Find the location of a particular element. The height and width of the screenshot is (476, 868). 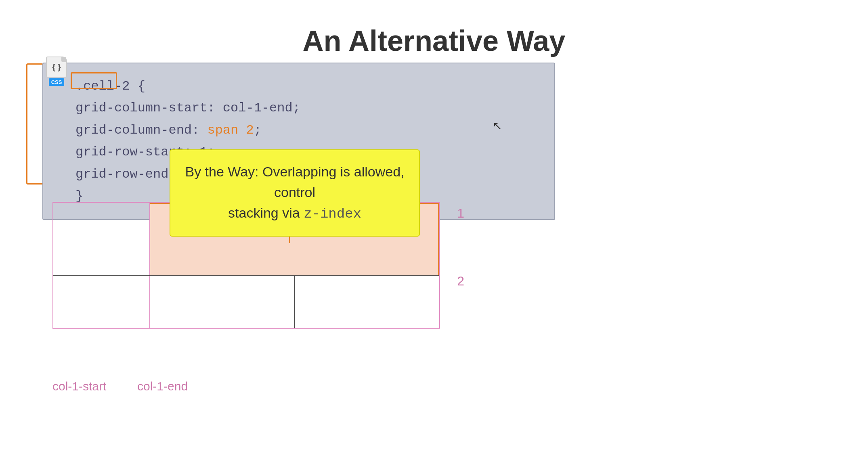

grid-row2-cell3 is located at coordinates (367, 302).